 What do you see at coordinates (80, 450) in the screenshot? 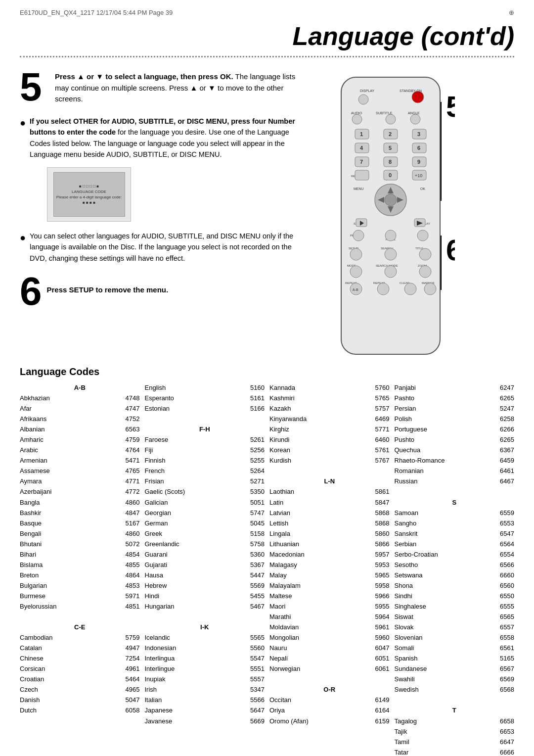
I see `lang-entry: Arabic4764` at bounding box center [80, 450].